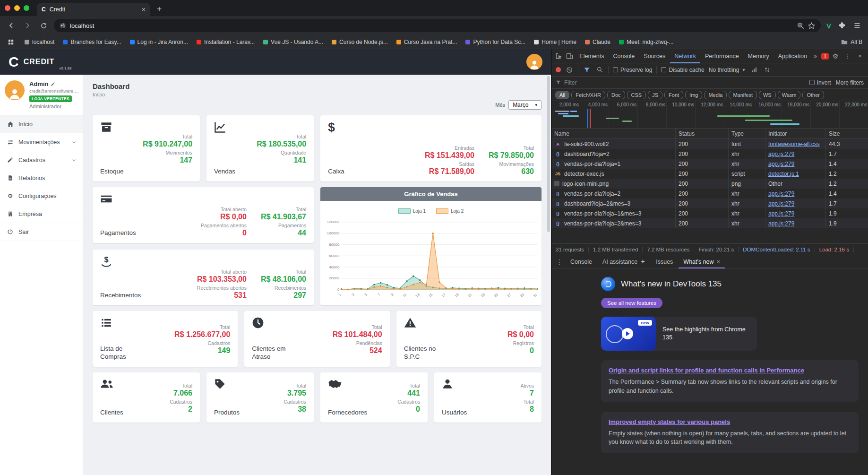 This screenshot has width=868, height=475. Describe the element at coordinates (835, 56) in the screenshot. I see `devtools-settings-icon: ⚙` at that location.